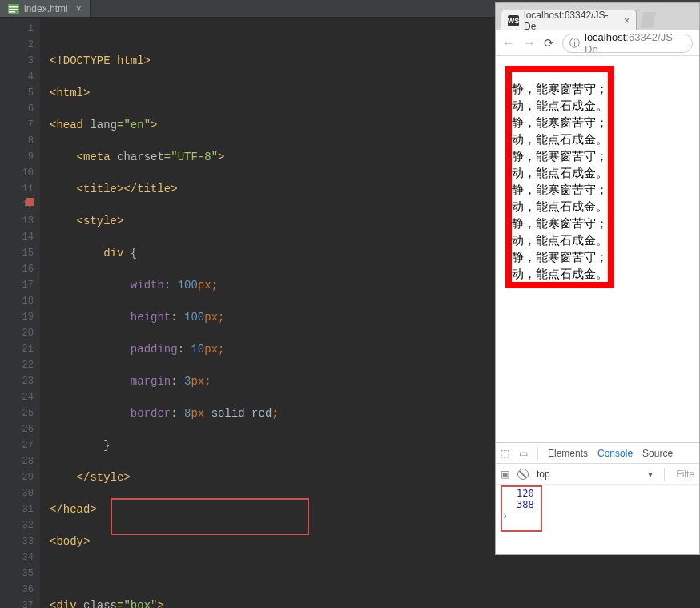  What do you see at coordinates (505, 474) in the screenshot?
I see `show-console-sidebar-icon: ▣` at bounding box center [505, 474].